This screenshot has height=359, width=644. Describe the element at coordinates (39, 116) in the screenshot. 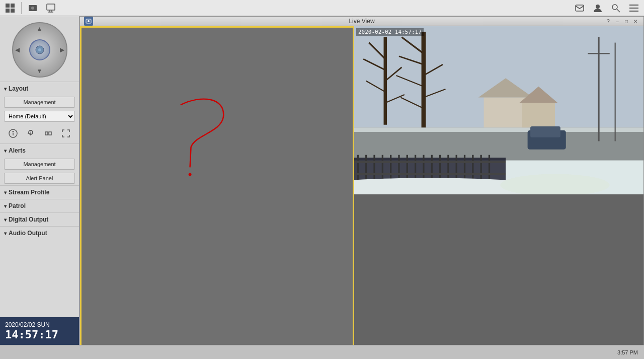

I see `layout-dropdown: Home (Default)Layout 1Layout 2` at that location.